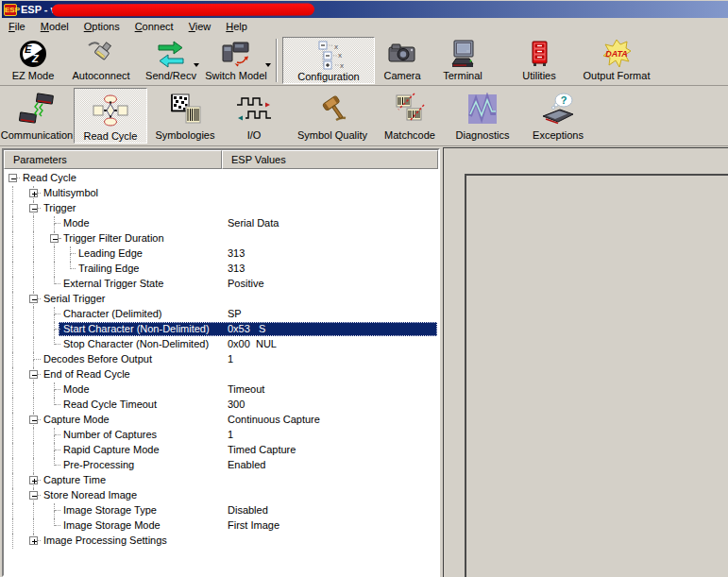  What do you see at coordinates (246, 329) in the screenshot?
I see `esp-value: 0x53 S` at bounding box center [246, 329].